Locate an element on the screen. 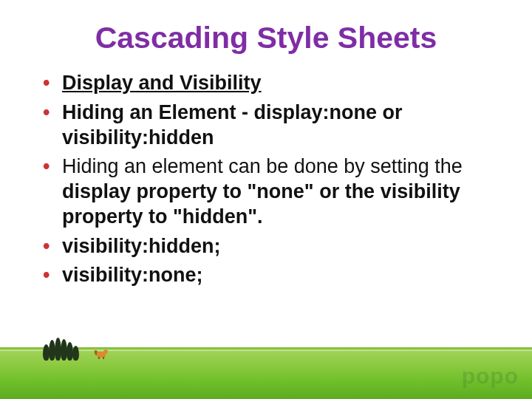 Image resolution: width=532 pixels, height=399 pixels. title-rest-3: heets is located at coordinates (398, 38).